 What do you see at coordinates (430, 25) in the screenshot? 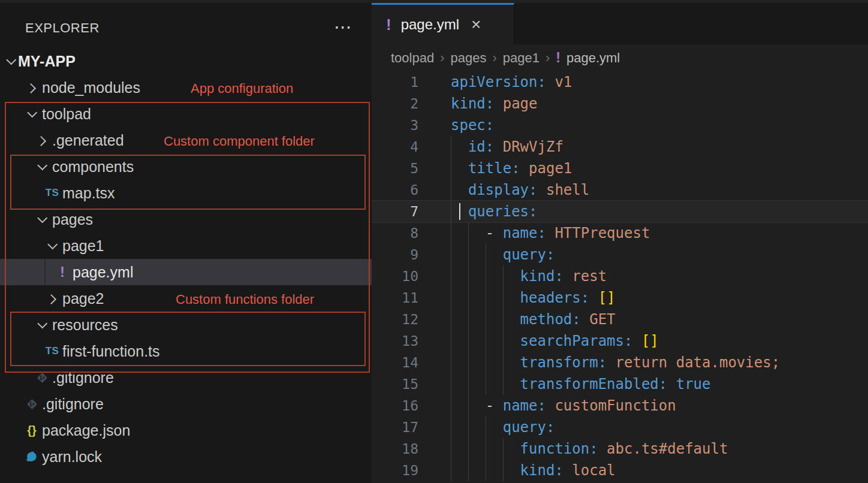
I see `tab-title: page.yml` at bounding box center [430, 25].